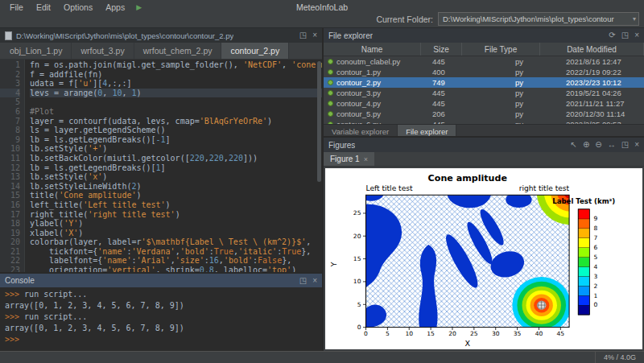  Describe the element at coordinates (175, 252) in the screenshot. I see `code-line: tickfont={'name':'Verdana','bold':True,'…` at that location.